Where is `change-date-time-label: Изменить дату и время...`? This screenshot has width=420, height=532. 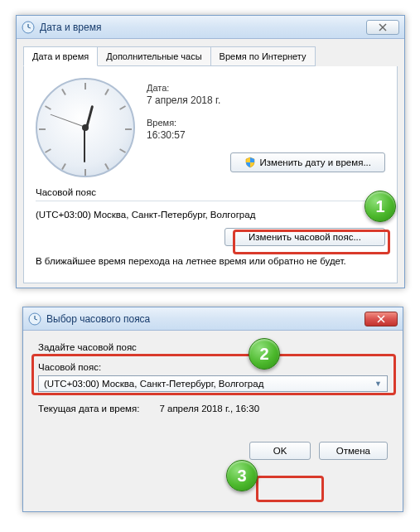 change-date-time-label: Изменить дату и время... is located at coordinates (315, 162).